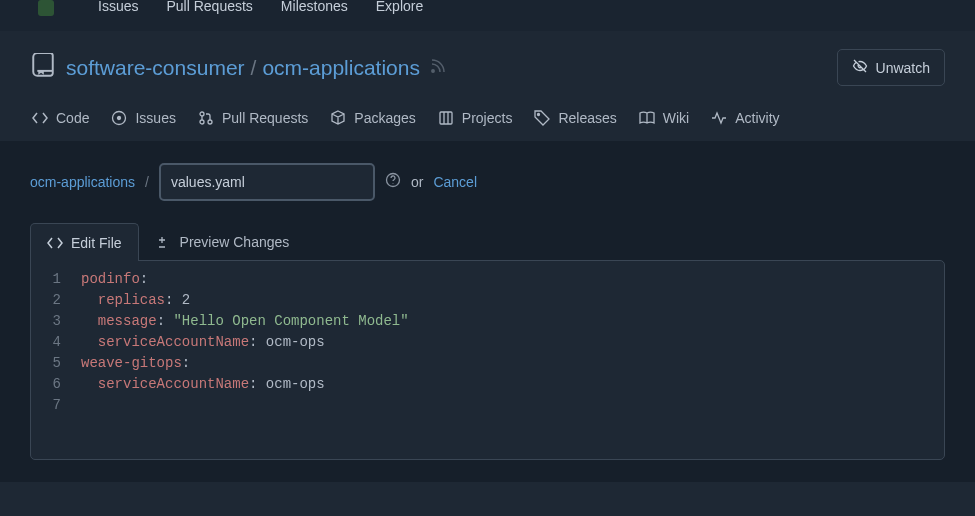 The image size is (975, 516). I want to click on edit-file-label: Edit File, so click(96, 243).